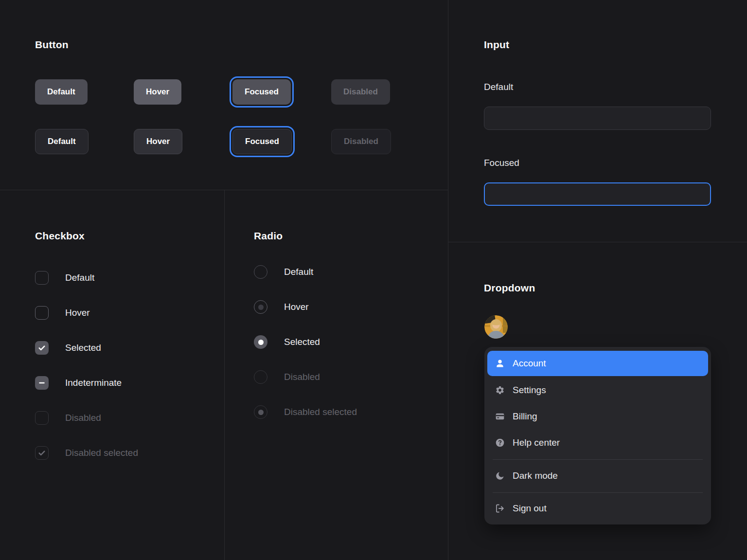 The height and width of the screenshot is (560, 747). I want to click on checkbox-row-disabled: Disabled, so click(87, 418).